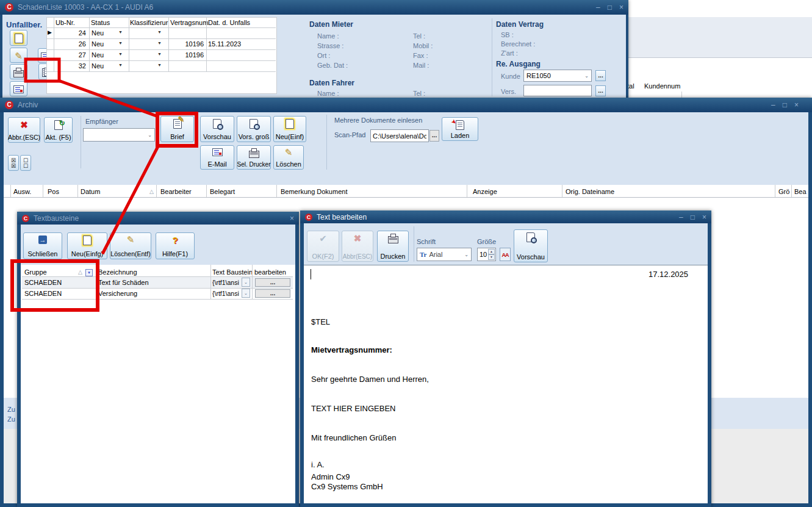  I want to click on archiv-col-anzeige: Anzeige, so click(485, 192).